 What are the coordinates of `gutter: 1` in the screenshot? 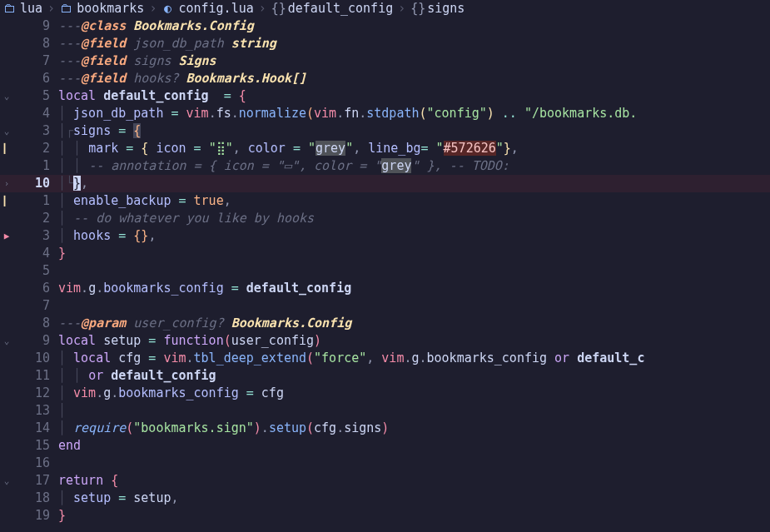 It's located at (29, 167).